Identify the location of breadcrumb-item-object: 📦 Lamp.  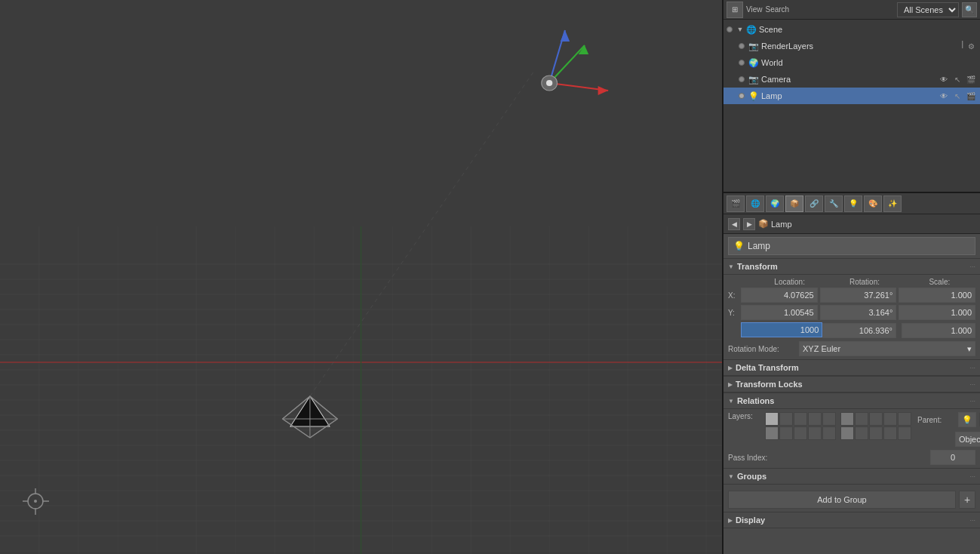
(776, 223).